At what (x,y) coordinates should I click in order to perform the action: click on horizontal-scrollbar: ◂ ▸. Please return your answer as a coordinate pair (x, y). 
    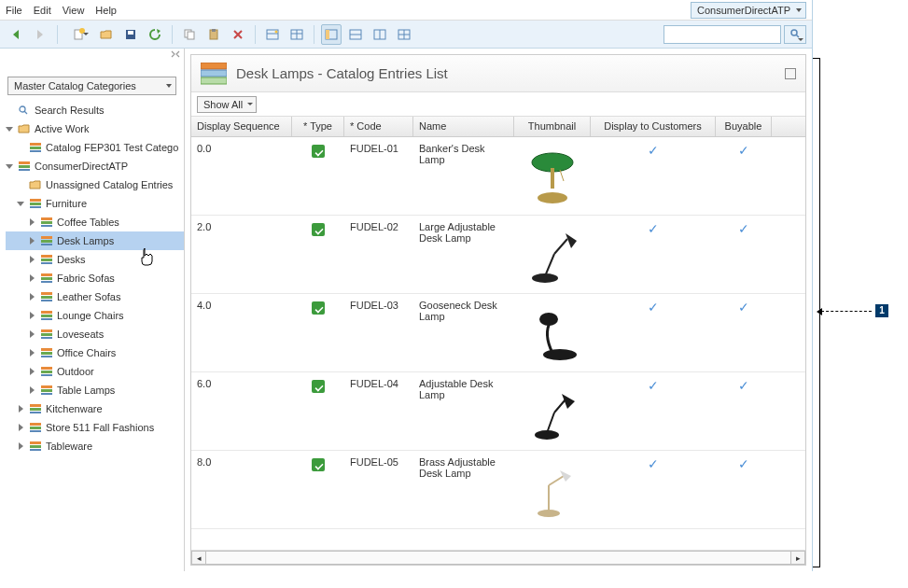
    Looking at the image, I should click on (498, 557).